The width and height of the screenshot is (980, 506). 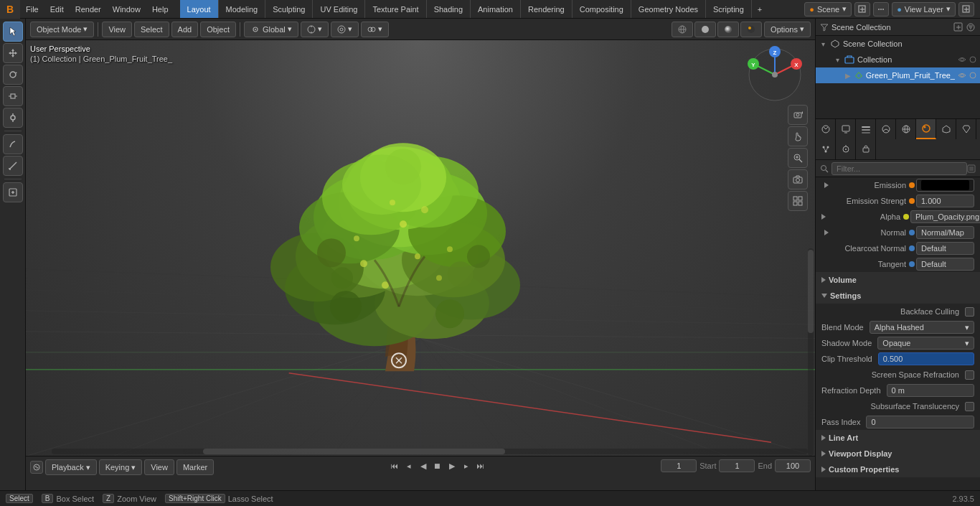 I want to click on scene-dropdown: ● Scene ▾, so click(x=828, y=9).